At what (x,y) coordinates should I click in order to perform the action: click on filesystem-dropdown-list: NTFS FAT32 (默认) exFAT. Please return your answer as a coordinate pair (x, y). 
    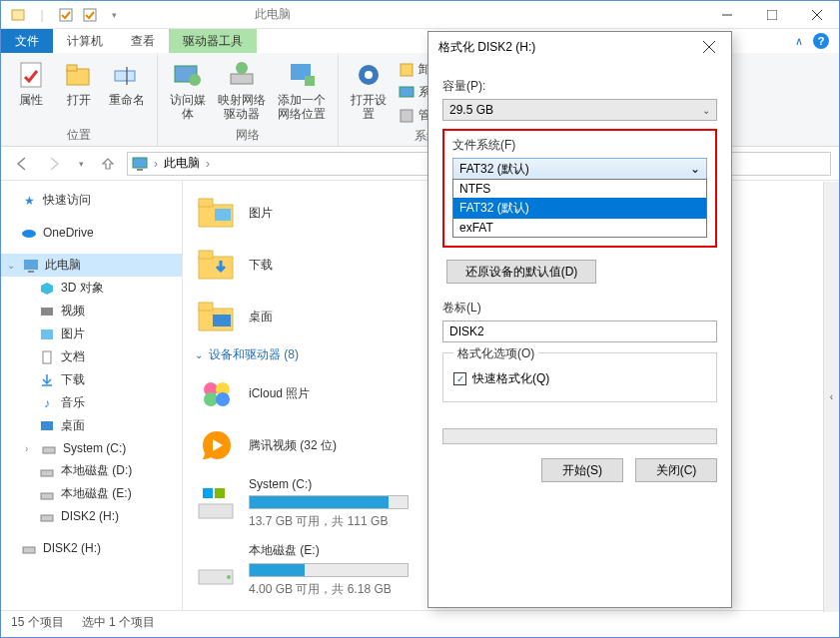
    Looking at the image, I should click on (579, 208).